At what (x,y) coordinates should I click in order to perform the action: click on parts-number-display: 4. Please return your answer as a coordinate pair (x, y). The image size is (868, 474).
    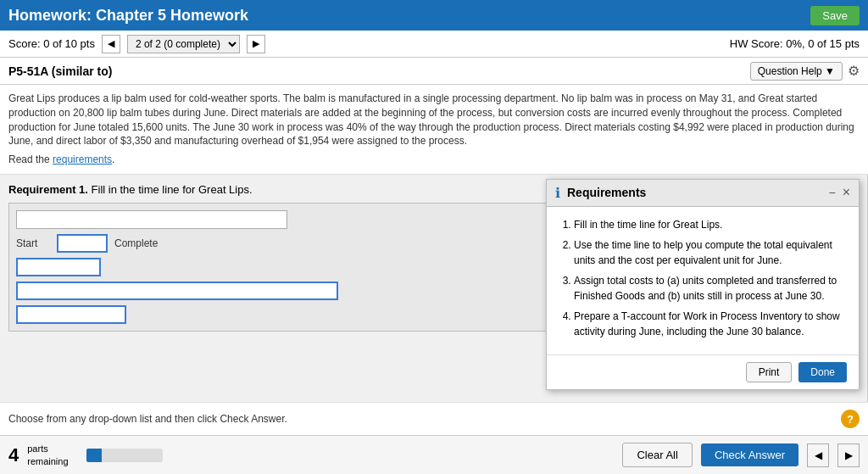
    Looking at the image, I should click on (14, 455).